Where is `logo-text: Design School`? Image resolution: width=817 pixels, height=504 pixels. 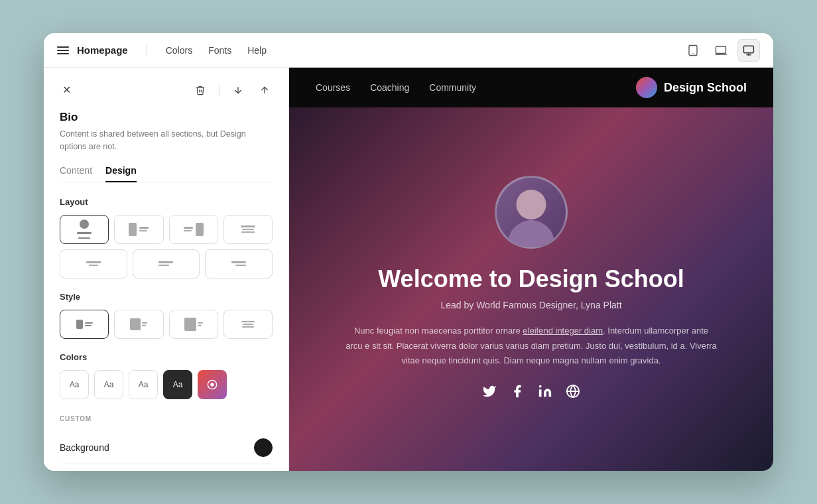
logo-text: Design School is located at coordinates (706, 88).